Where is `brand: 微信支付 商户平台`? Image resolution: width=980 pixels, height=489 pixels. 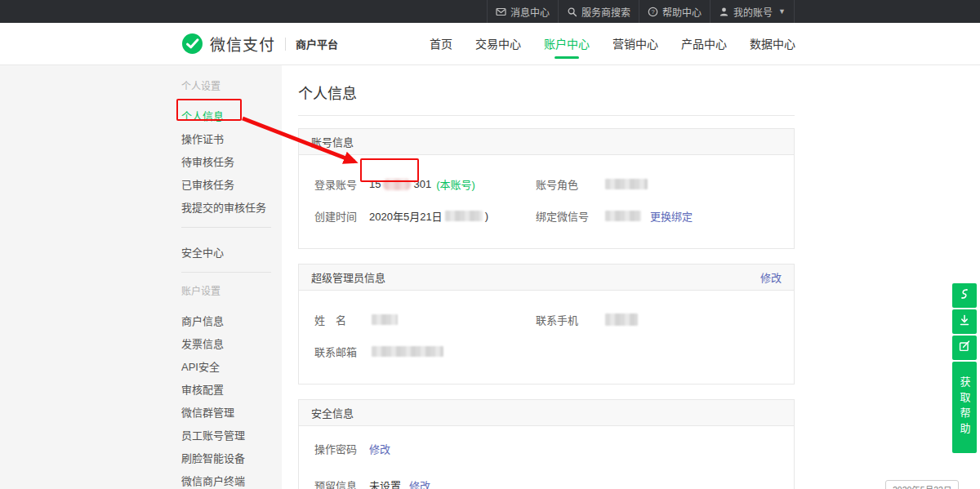
brand: 微信支付 商户平台 is located at coordinates (260, 44).